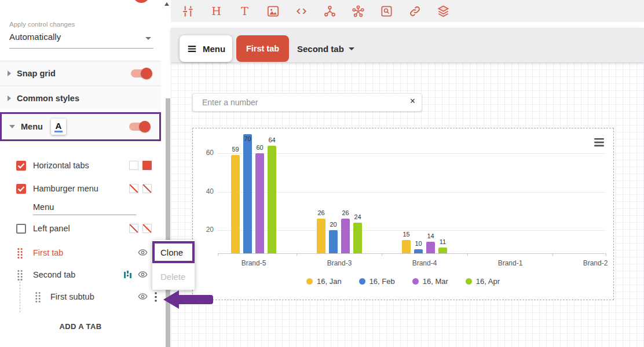 This screenshot has height=347, width=644. Describe the element at coordinates (66, 189) in the screenshot. I see `checkbox-label: Hamburger menu` at that location.